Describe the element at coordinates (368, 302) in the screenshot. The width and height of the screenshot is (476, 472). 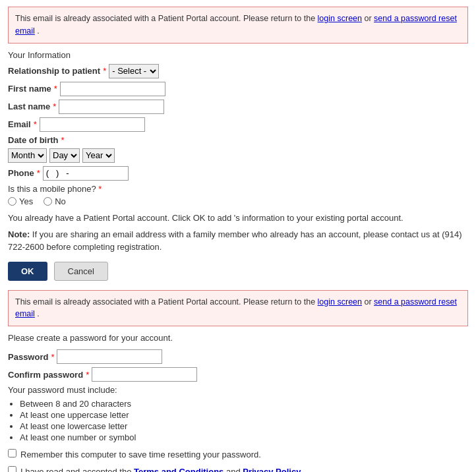
I see `alert2-or-text: or` at that location.